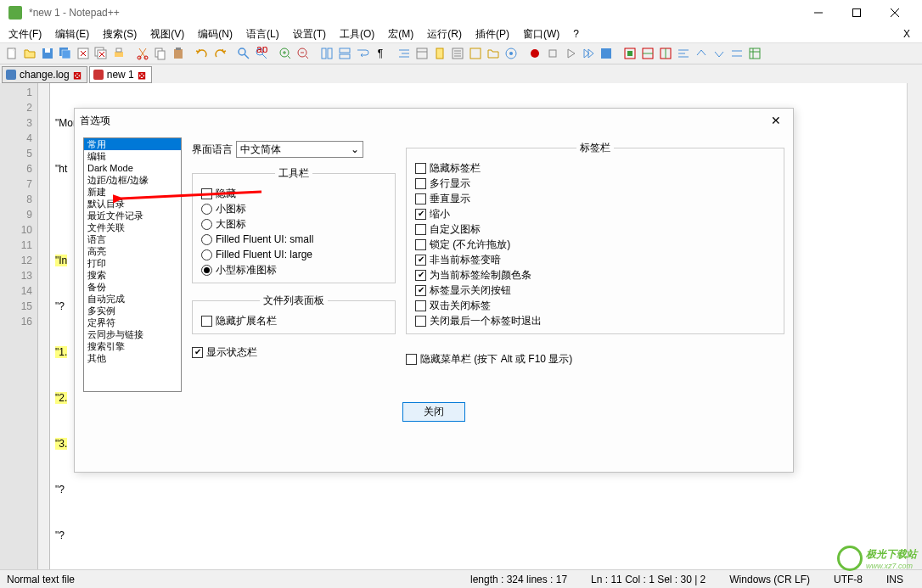 This screenshot has height=588, width=922. I want to click on stop-icon, so click(553, 53).